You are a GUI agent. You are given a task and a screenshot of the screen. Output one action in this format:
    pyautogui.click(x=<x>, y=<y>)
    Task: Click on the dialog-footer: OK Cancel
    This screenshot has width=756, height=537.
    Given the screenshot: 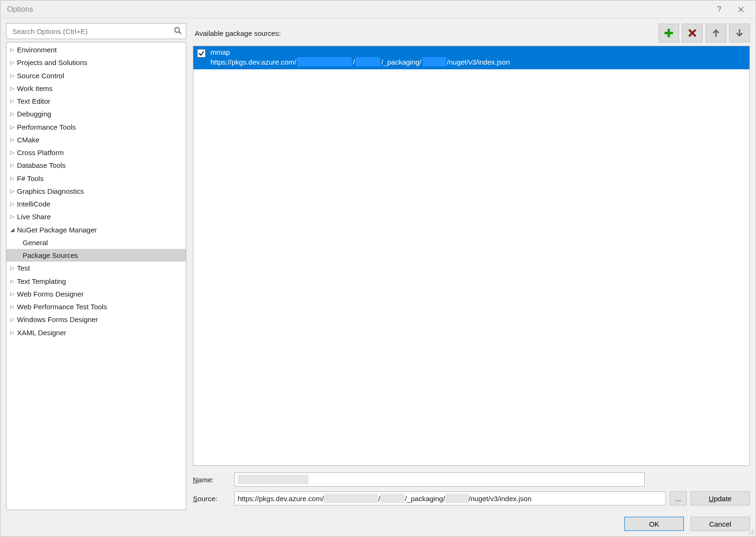 What is the action you would take?
    pyautogui.click(x=378, y=520)
    